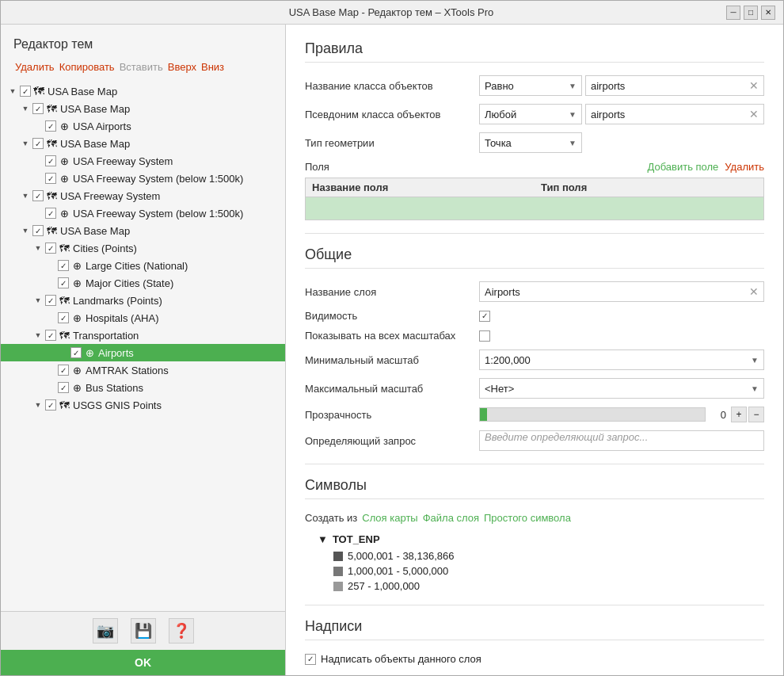 The height and width of the screenshot is (676, 784). What do you see at coordinates (64, 213) in the screenshot?
I see `line-icon: ⊕` at bounding box center [64, 213].